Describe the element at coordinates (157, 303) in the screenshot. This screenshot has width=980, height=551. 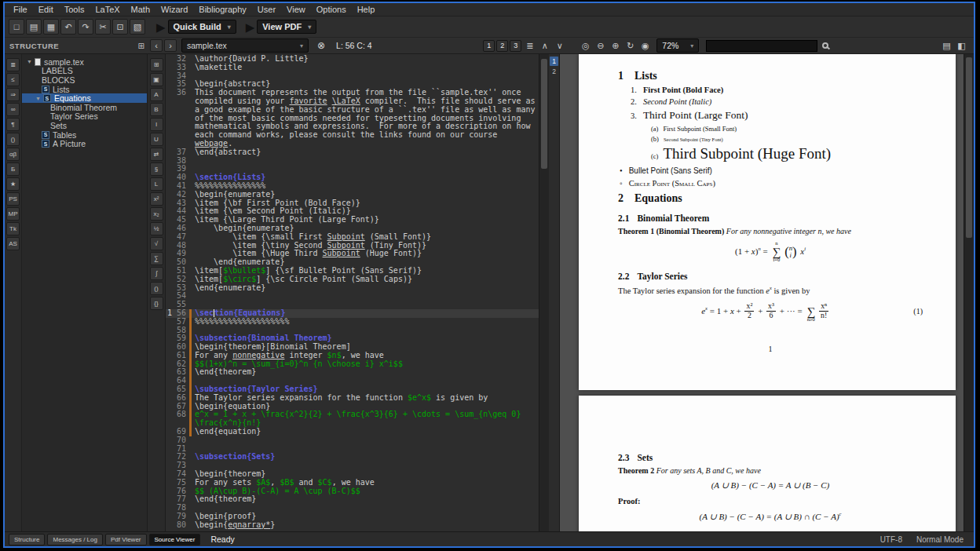
I see `braces-icon: {}` at that location.